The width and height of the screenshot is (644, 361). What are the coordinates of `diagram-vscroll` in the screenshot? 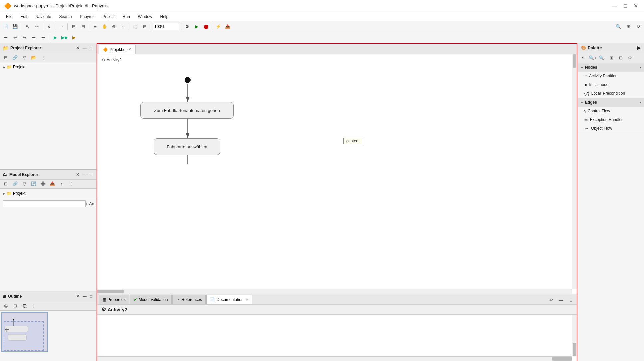 It's located at (574, 172).